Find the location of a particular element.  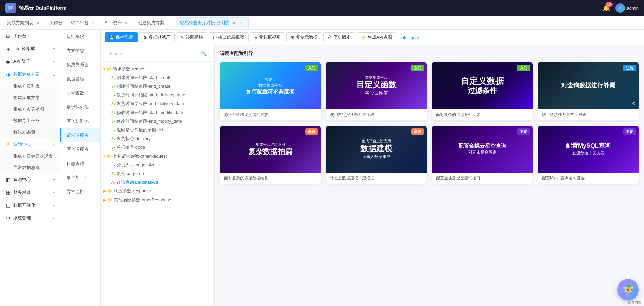

user-avatar: A is located at coordinates (620, 8).